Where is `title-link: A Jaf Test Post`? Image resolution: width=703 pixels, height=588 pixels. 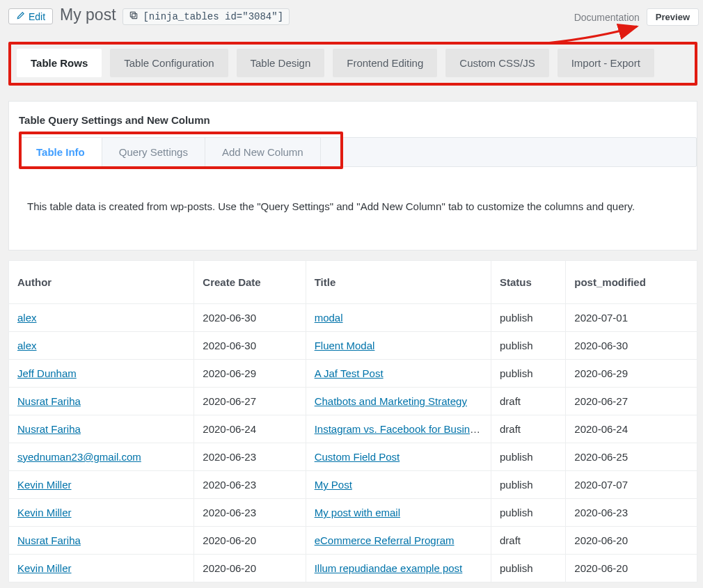
title-link: A Jaf Test Post is located at coordinates (349, 373).